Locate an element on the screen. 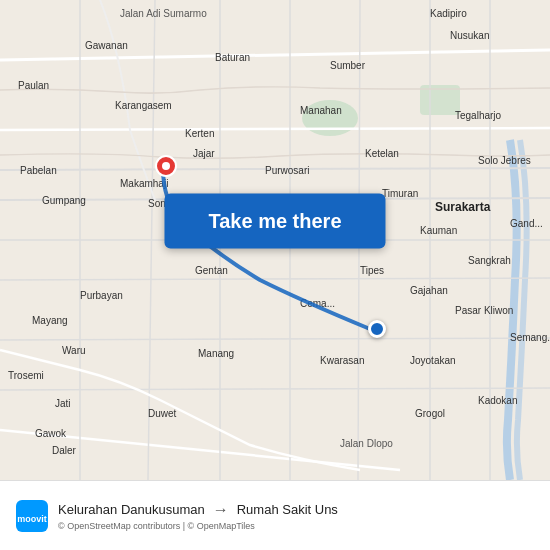 This screenshot has height=550, width=550. route-arrow-icon: → is located at coordinates (221, 510).